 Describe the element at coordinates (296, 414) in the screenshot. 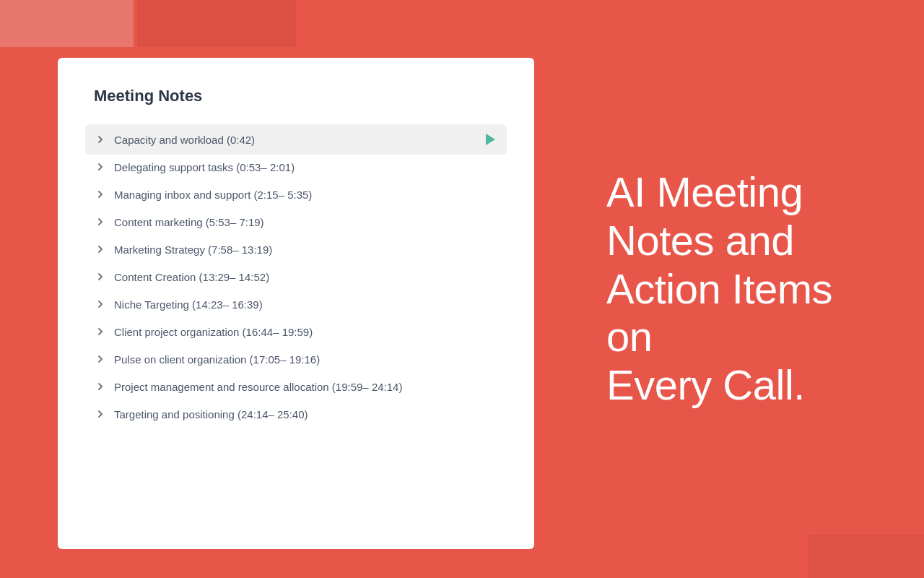

I see `notes-item: Targeting and positioning (24:14– 25:40)` at that location.